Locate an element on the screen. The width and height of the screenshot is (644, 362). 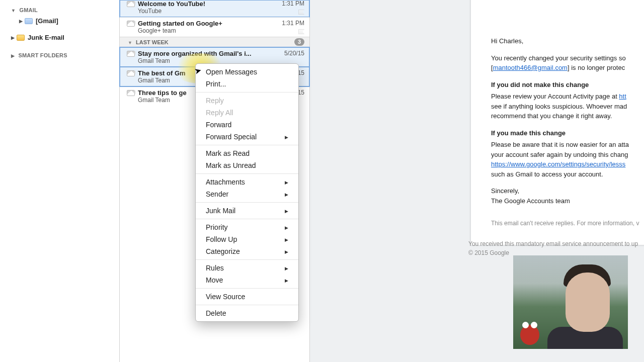
menu-item-move: Move is located at coordinates (247, 280).